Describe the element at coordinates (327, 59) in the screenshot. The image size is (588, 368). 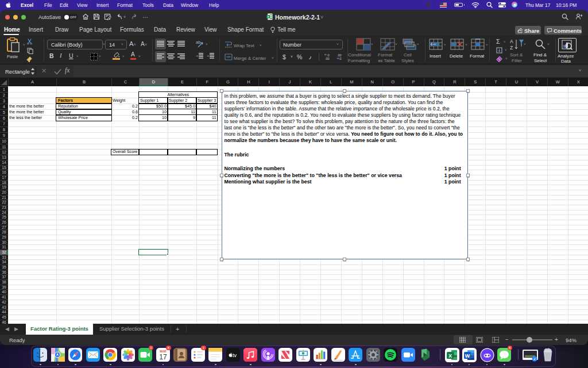
I see `svg-text: .00` at that location.